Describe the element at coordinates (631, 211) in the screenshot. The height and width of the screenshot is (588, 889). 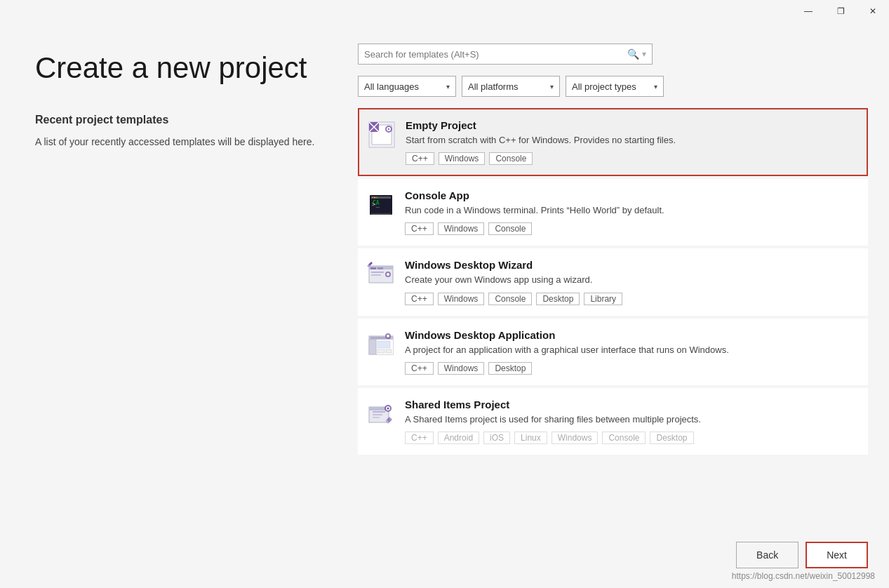
I see `console-app-desc: Run code in a Windows terminal. Prints “…` at that location.